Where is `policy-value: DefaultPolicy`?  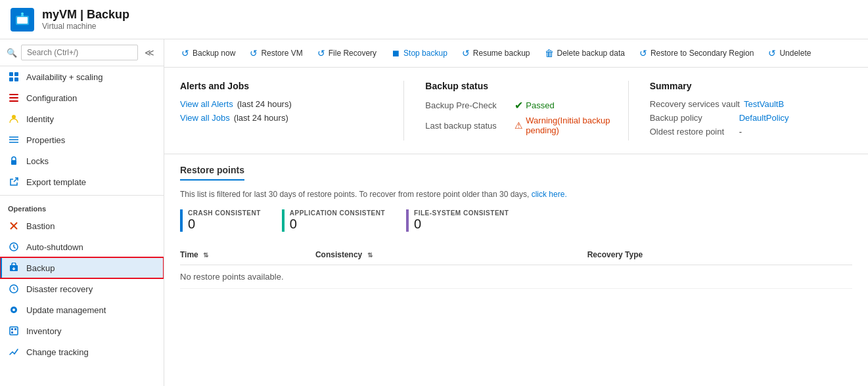 policy-value: DefaultPolicy is located at coordinates (764, 118).